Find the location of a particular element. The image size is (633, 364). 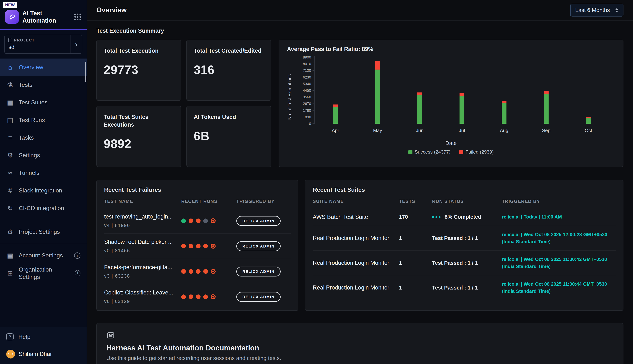

suite-tests-count: 1 is located at coordinates (416, 263).